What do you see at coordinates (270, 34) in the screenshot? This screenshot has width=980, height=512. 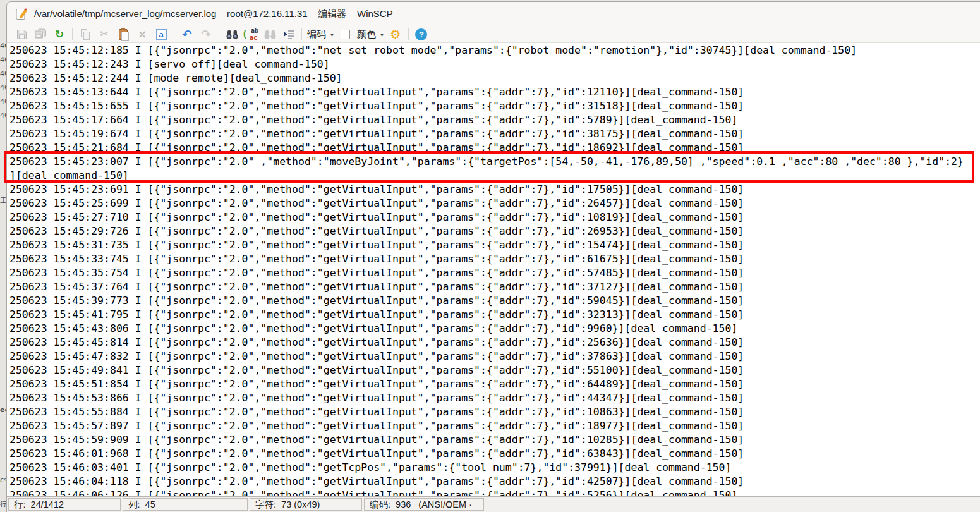 I see `find-next-button` at bounding box center [270, 34].